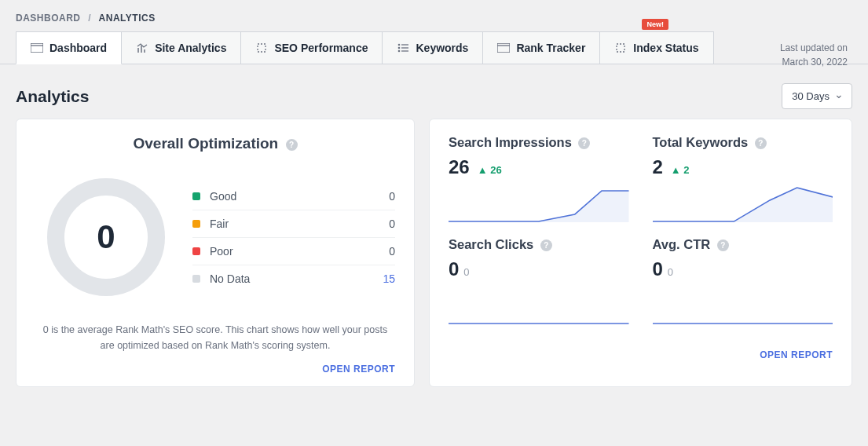 This screenshot has height=446, width=868. Describe the element at coordinates (539, 203) in the screenshot. I see `sparkline-impressions` at that location.